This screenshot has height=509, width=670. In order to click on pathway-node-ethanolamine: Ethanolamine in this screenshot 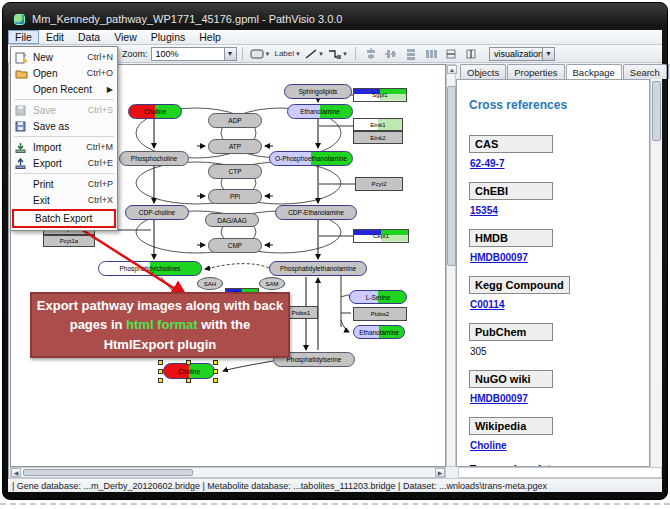, I will do `click(320, 112)`.